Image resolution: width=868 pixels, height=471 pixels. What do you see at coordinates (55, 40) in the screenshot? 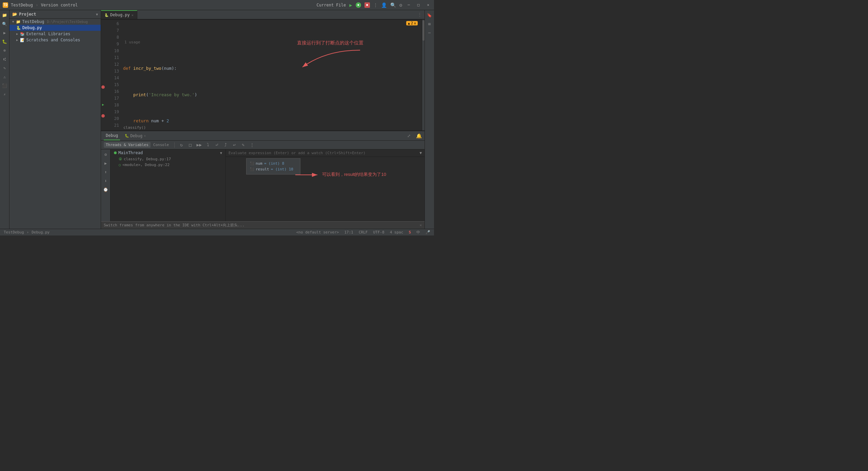
I see `filetree-scratches: ▶ 📝 Scratches and Consoles` at bounding box center [55, 40].